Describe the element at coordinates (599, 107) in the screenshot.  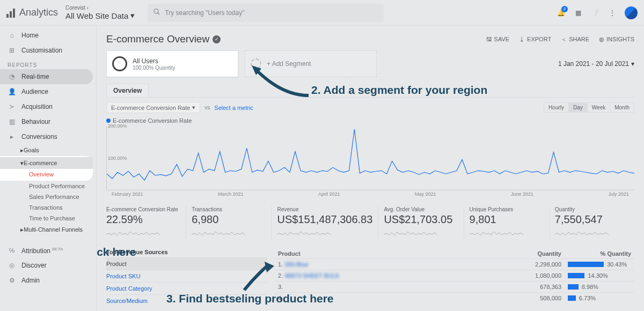
I see `grain-week: Week` at that location.